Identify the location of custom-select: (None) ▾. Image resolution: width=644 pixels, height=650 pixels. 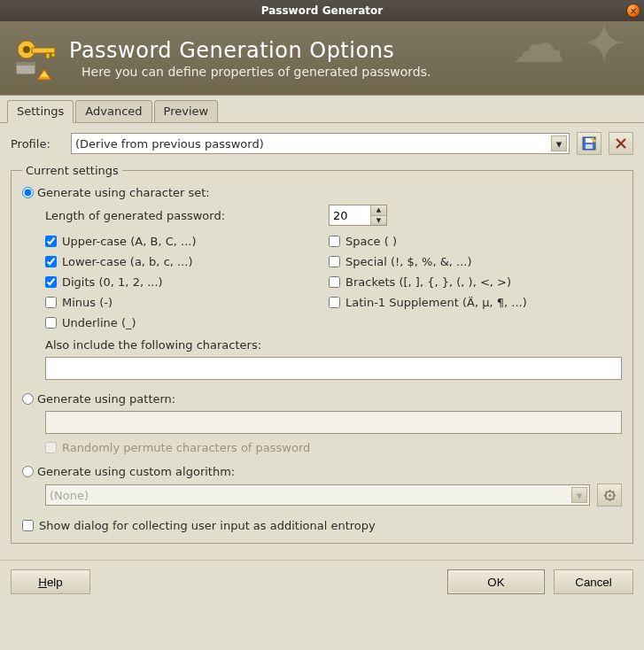
(317, 495).